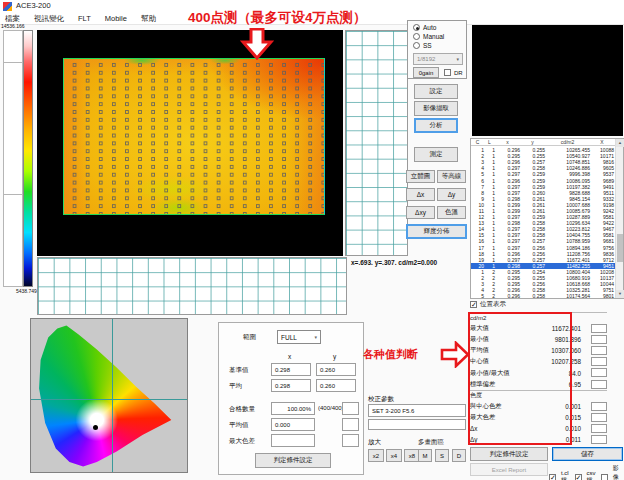 This screenshot has height=480, width=624. Describe the element at coordinates (26, 291) in the screenshot. I see `colorbar-min-label: 5438.749` at that location.